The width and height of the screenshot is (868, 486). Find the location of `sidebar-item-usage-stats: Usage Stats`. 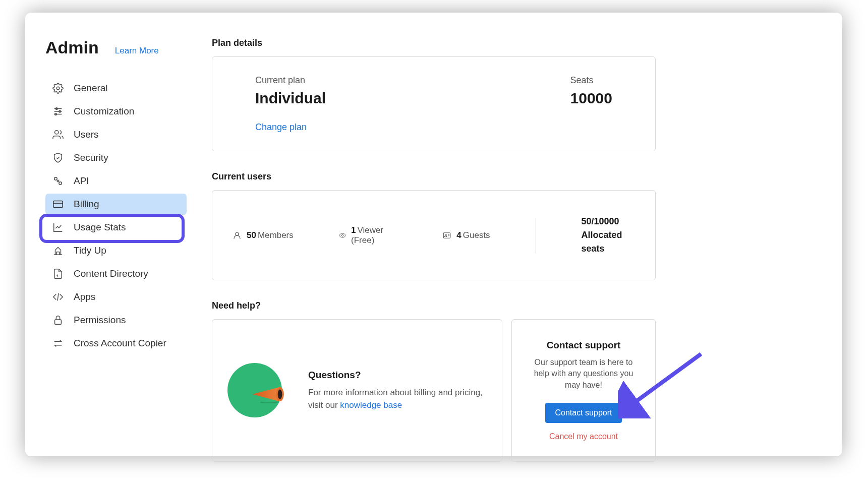

sidebar-item-usage-stats: Usage Stats is located at coordinates (116, 227).